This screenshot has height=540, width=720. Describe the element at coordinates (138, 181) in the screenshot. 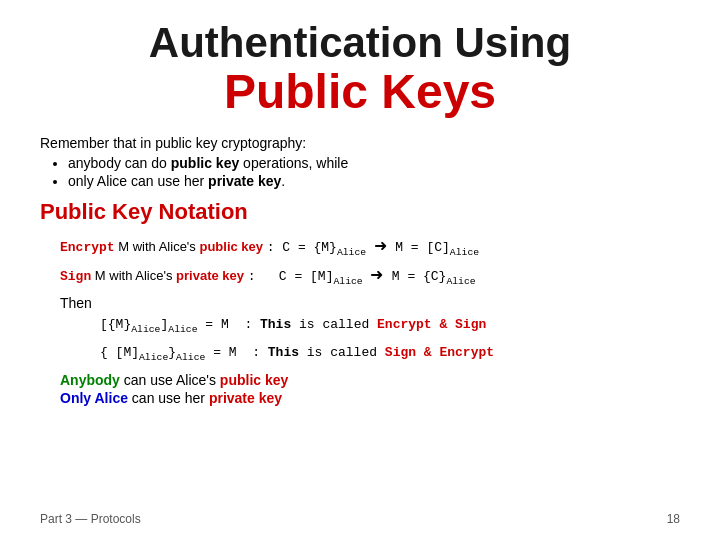

I see `bullet-text-before: only Alice can use her` at that location.